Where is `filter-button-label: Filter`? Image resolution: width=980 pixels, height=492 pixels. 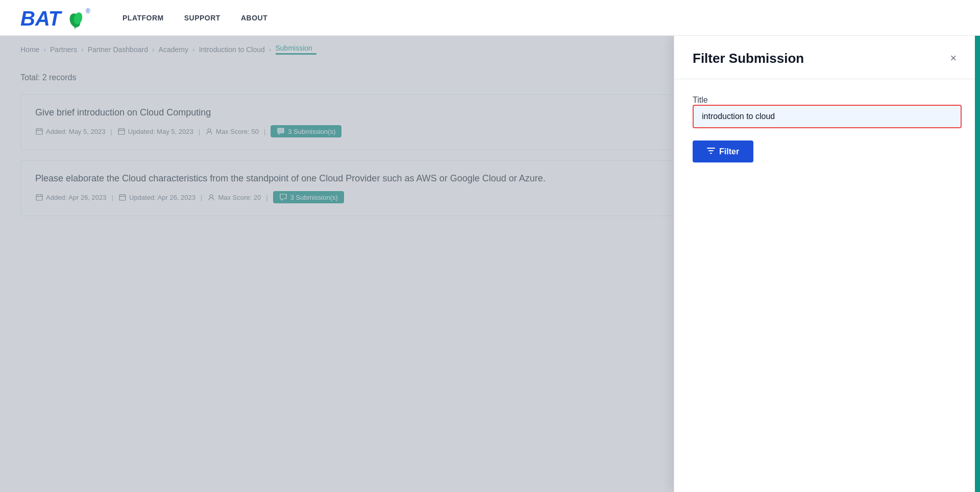 filter-button-label: Filter is located at coordinates (729, 152).